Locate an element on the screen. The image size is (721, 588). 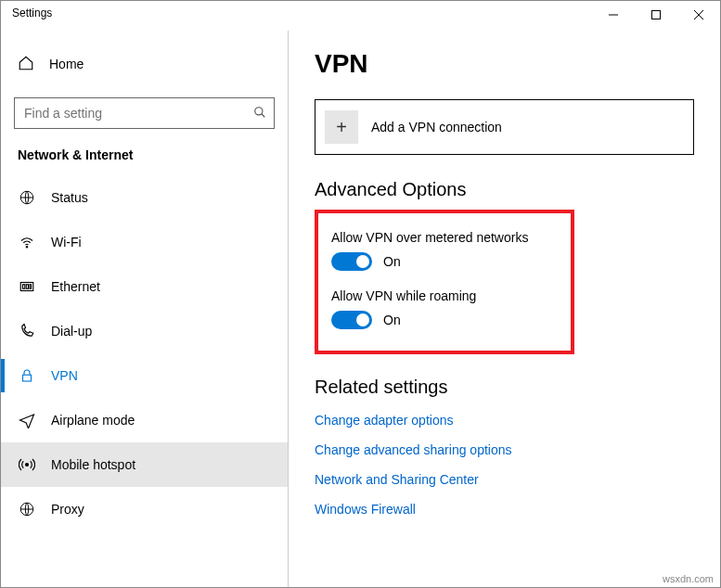
sidebar-item-airplane: Airplane mode is located at coordinates (145, 420).